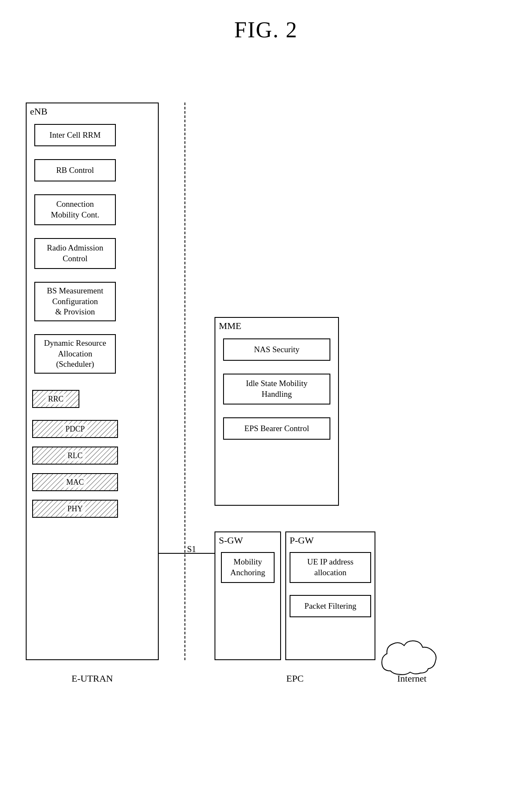 This screenshot has height=809, width=532. What do you see at coordinates (191, 549) in the screenshot?
I see `s1-label: S1` at bounding box center [191, 549].